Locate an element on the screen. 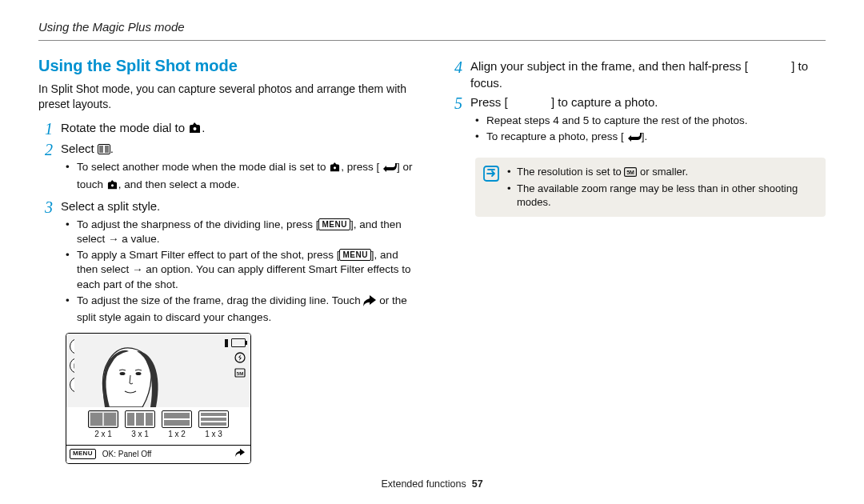 This screenshot has width=864, height=504. style-1x3: 1 x 3 is located at coordinates (214, 426).